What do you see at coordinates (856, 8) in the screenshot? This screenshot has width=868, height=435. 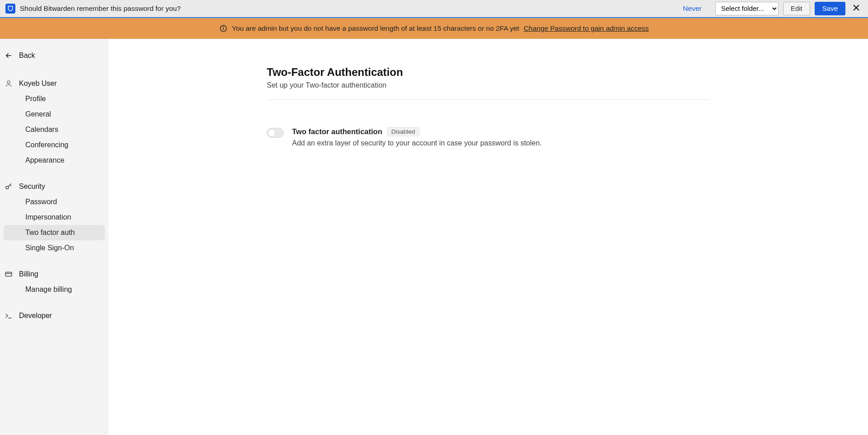 I see `close-icon` at bounding box center [856, 8].